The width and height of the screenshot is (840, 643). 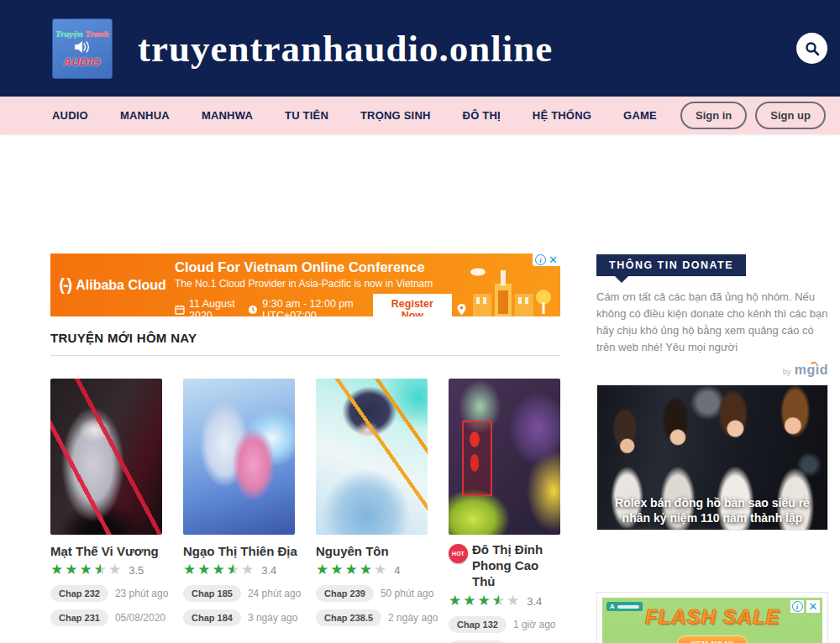 What do you see at coordinates (371, 510) in the screenshot?
I see `comic-card: Nguyên Tôn ★★★★★ 4 Chap 239 50 phút ago …` at bounding box center [371, 510].